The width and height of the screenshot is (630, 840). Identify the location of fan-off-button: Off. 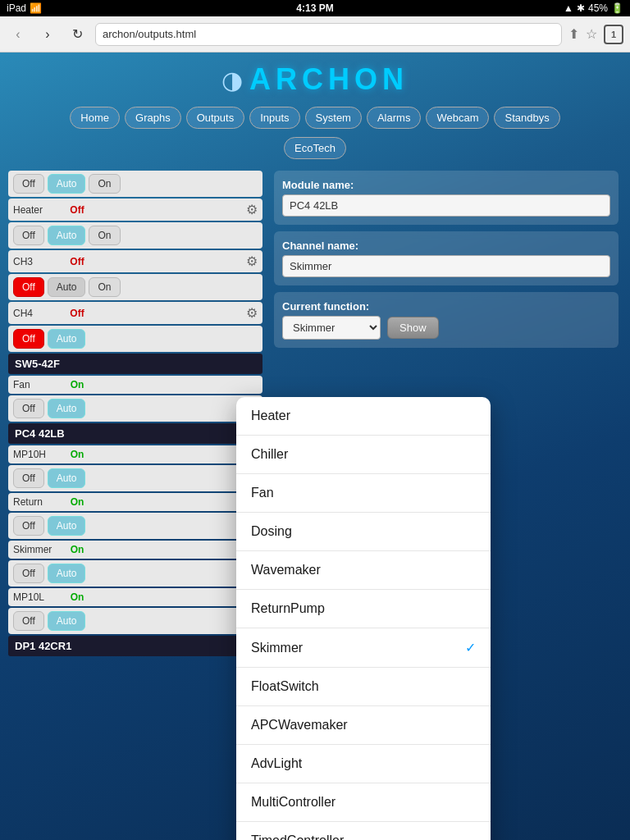
(29, 409).